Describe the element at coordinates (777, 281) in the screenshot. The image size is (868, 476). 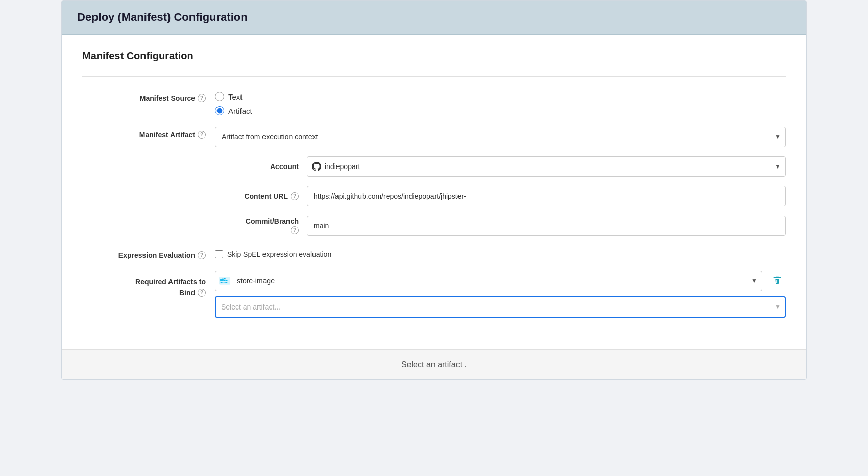
I see `trash-icon` at that location.